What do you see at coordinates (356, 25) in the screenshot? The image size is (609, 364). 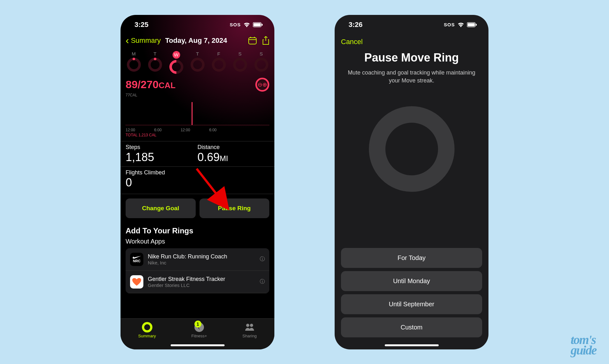 I see `status-time: 3:26` at bounding box center [356, 25].